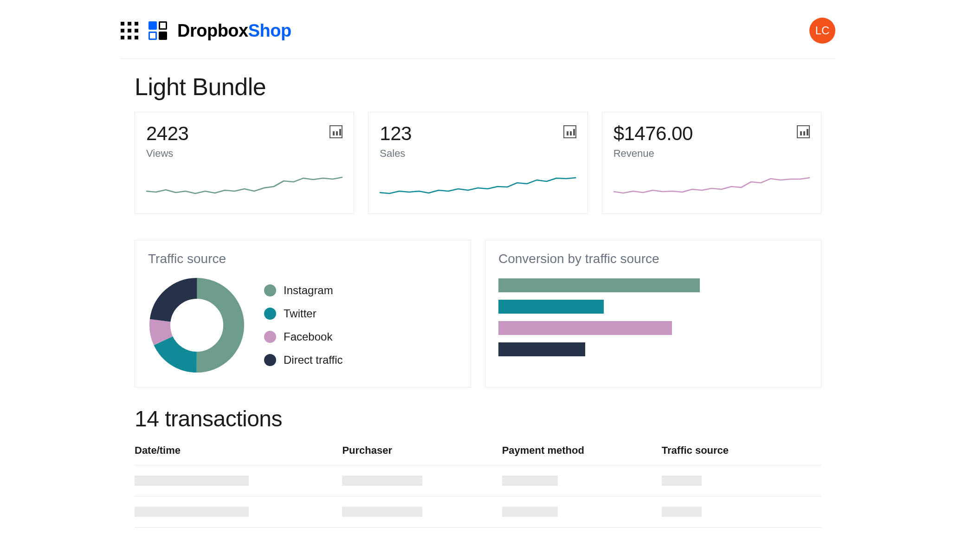 The height and width of the screenshot is (560, 956). I want to click on metric-card-revenue: $1476.00 Revenue, so click(712, 163).